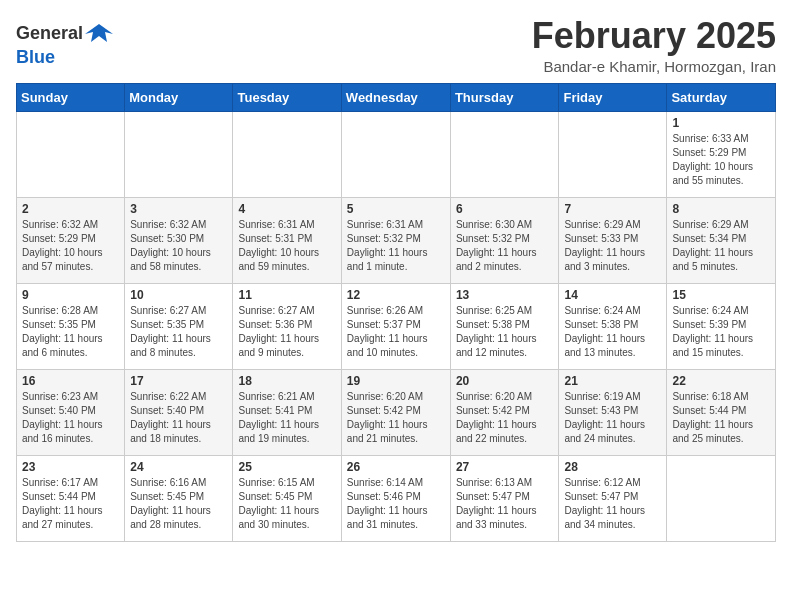 The image size is (792, 612). I want to click on calendar-cell: 26Sunrise: 6:14 AM Sunset: 5:46 PM Dayli…, so click(396, 498).